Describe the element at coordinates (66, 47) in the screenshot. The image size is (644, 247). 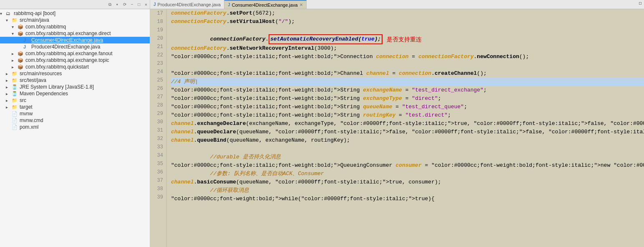
I see `sidebar-item-label: Producer4DirectExchange.java` at that location.